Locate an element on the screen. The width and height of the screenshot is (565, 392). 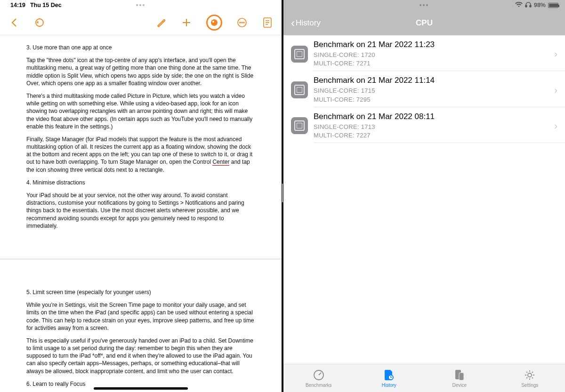
wifi-icon is located at coordinates (519, 6).